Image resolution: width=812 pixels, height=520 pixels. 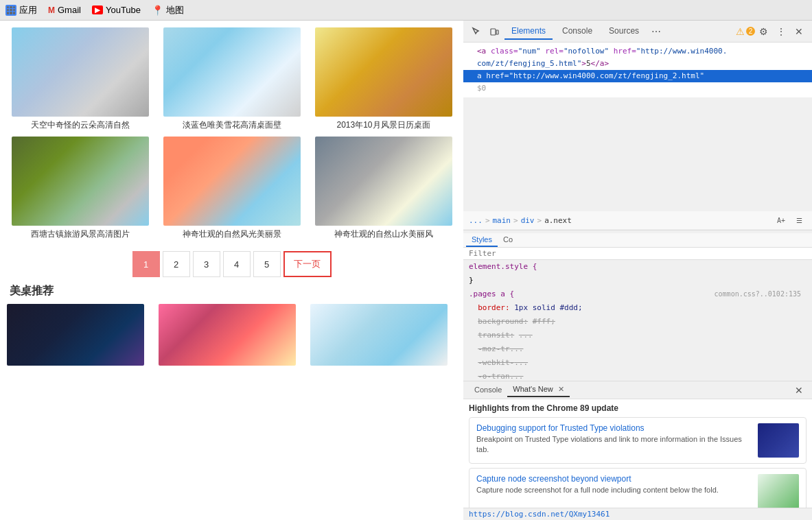 What do you see at coordinates (232, 235) in the screenshot?
I see `image-caption: 神奇壮观的自然风光美丽景` at bounding box center [232, 235].